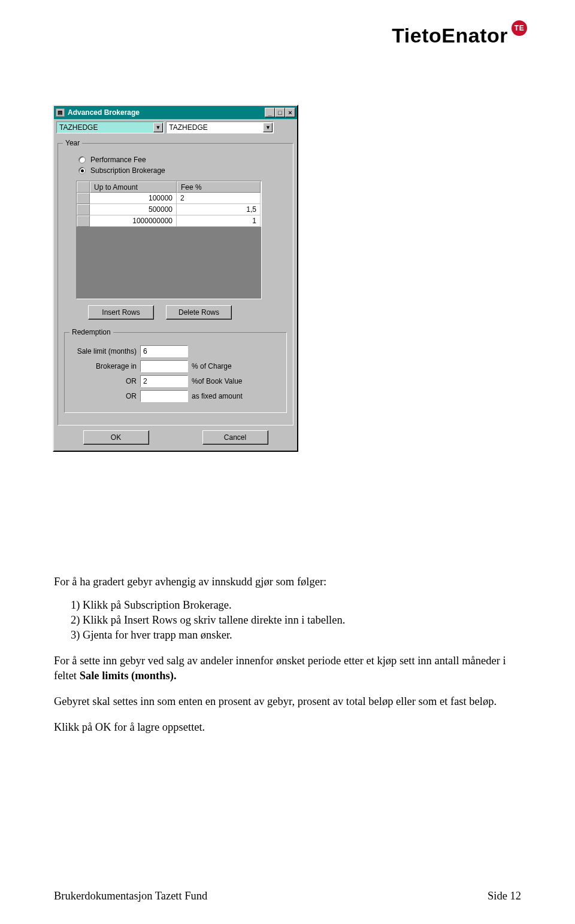 This screenshot has width=575, height=924. I want to click on fund-combo-2: TAZHEDGE ▼, so click(220, 127).